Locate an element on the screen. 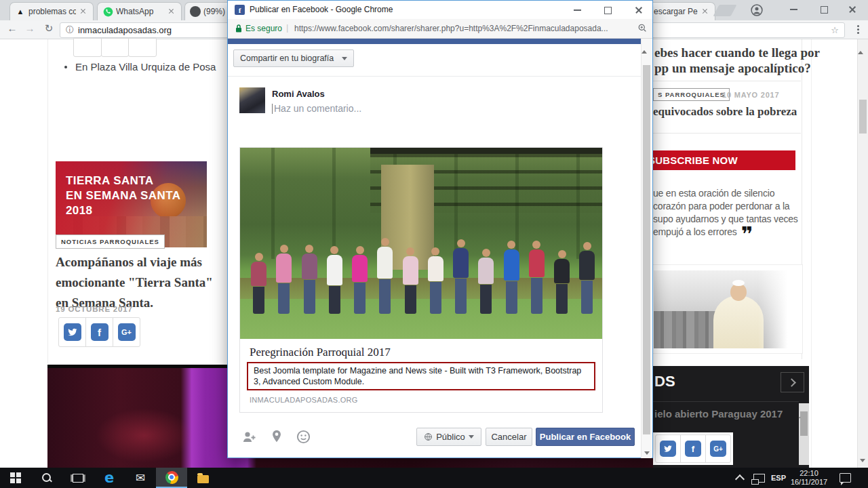  headline-line: pp un mensaje apocalíptico? is located at coordinates (737, 68).